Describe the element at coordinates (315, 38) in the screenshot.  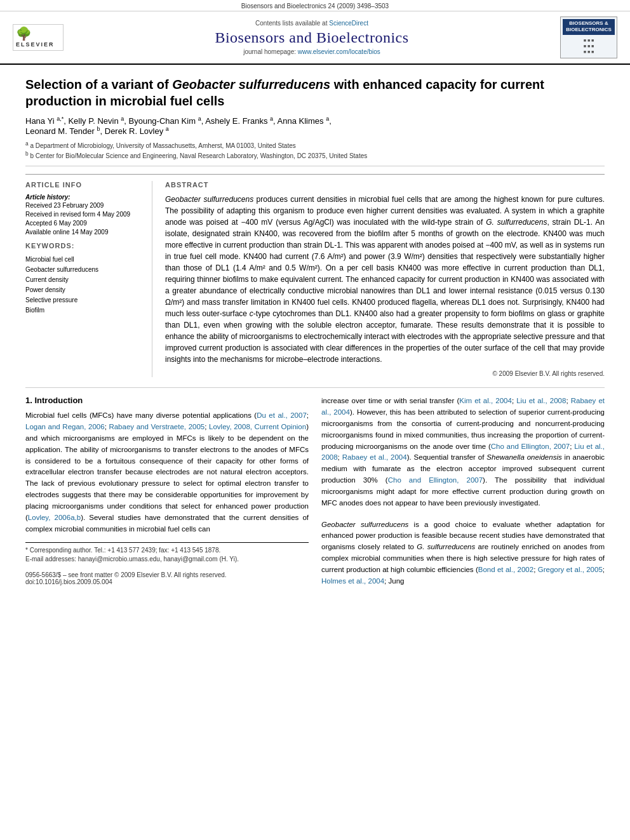
I see `journal-header: 🌳 ELSEVIER Contents lists available at S…` at that location.